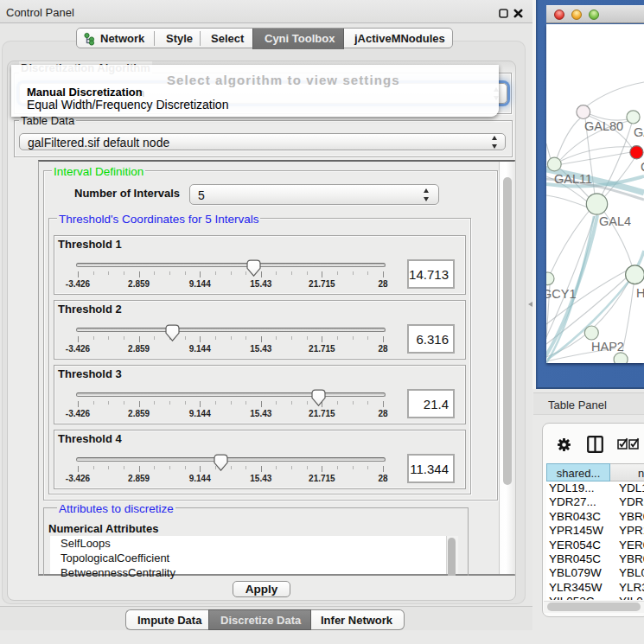 This screenshot has height=644, width=644. Describe the element at coordinates (608, 347) in the screenshot. I see `svg-text: HAP2` at that location.